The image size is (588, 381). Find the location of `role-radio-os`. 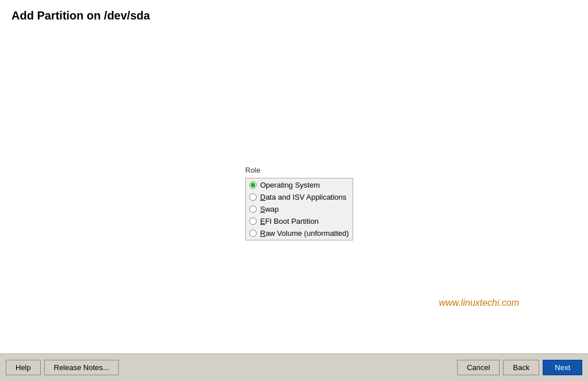

role-radio-os is located at coordinates (253, 185).